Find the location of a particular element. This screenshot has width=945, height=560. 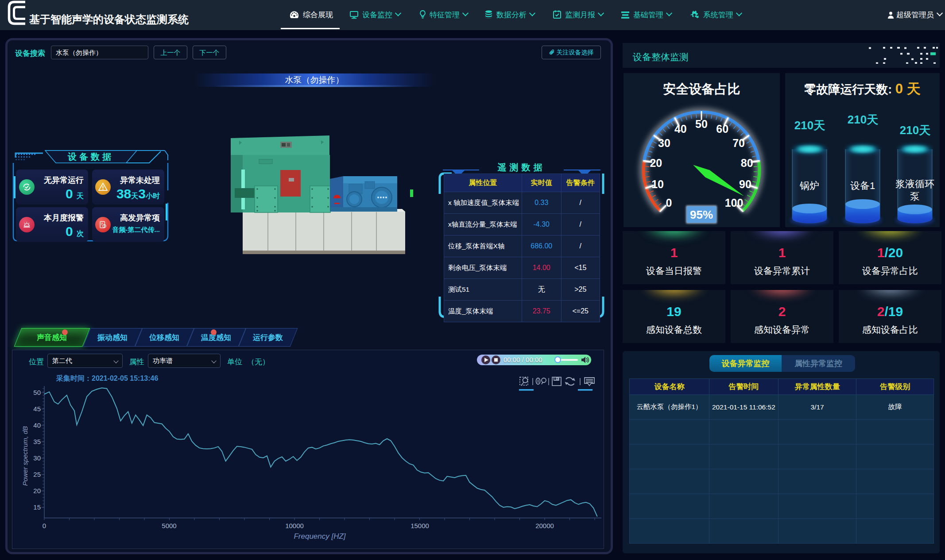

svg-text: 45 is located at coordinates (37, 409).